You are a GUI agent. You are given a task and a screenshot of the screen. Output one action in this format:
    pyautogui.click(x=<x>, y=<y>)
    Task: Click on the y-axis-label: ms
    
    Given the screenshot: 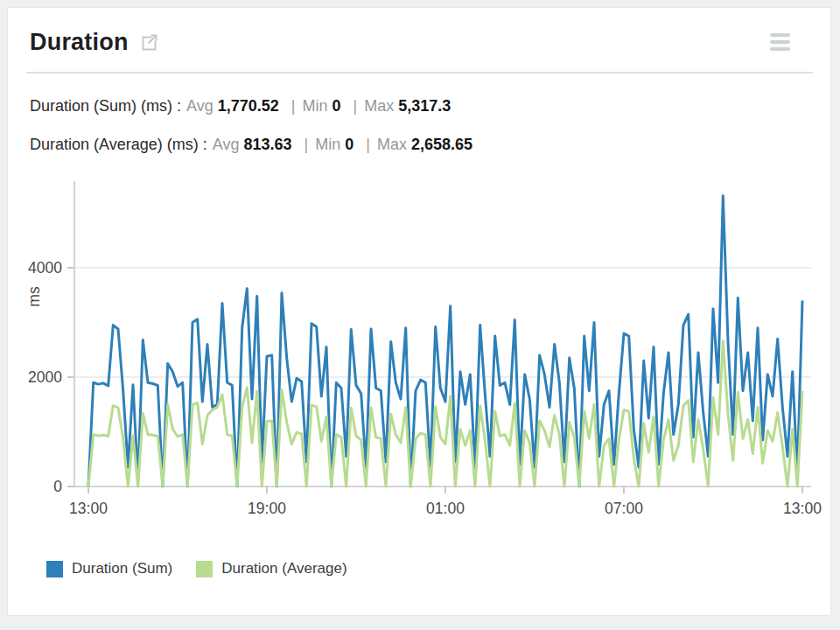 What is the action you would take?
    pyautogui.click(x=34, y=297)
    